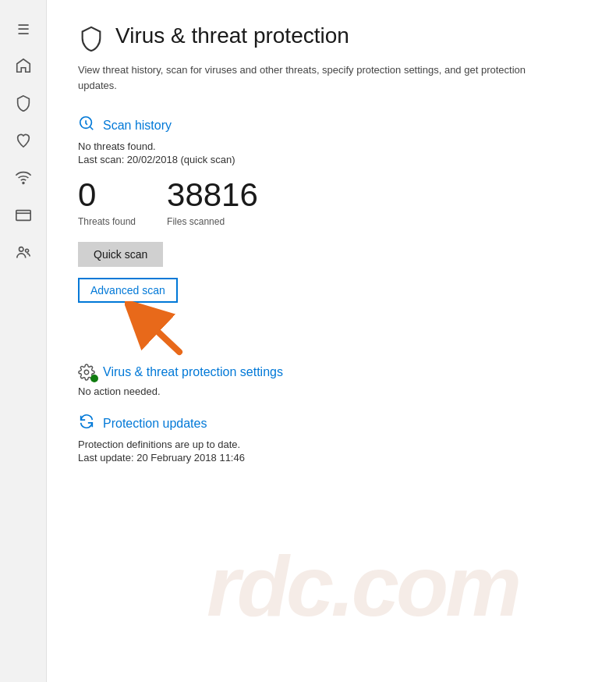 The height and width of the screenshot is (682, 616). Describe the element at coordinates (94, 378) in the screenshot. I see `gear-badge-green` at that location.